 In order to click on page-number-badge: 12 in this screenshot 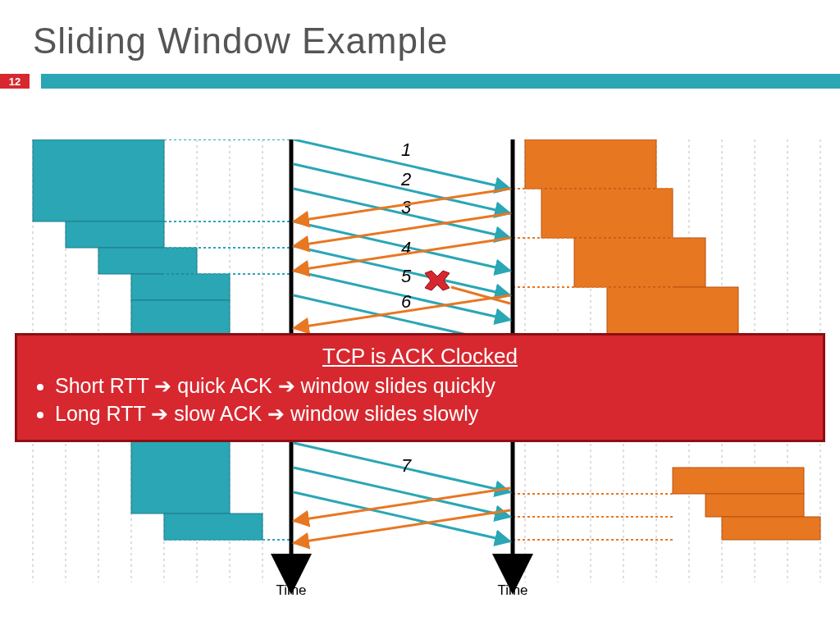, I will do `click(15, 81)`.